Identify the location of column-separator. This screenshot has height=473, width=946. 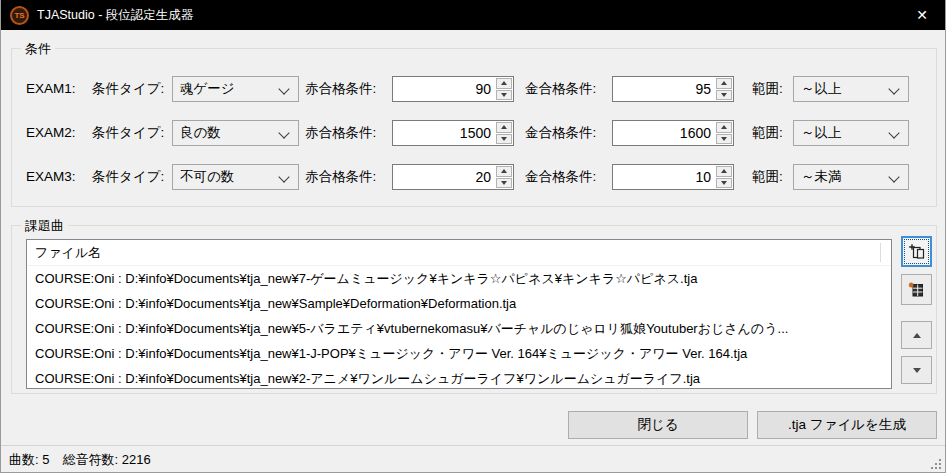
(880, 252).